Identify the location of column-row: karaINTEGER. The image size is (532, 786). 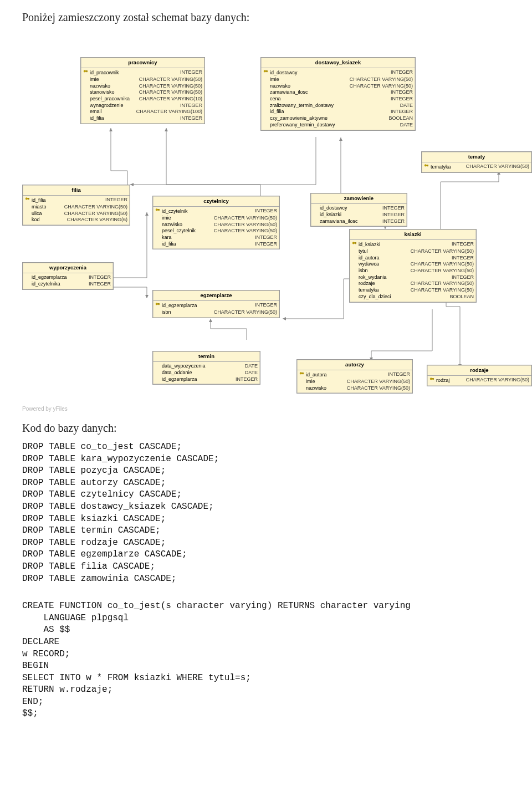
(216, 238).